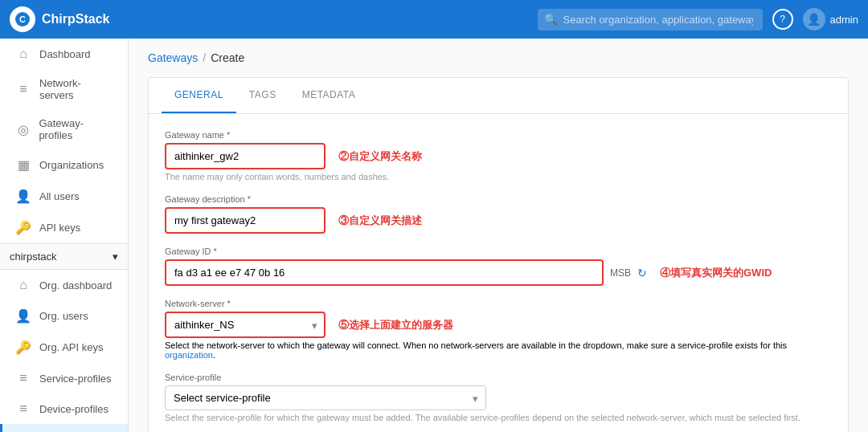 This screenshot has width=868, height=432. What do you see at coordinates (64, 54) in the screenshot?
I see `sidebar-item-dashboard: ⌂ Dashboard` at bounding box center [64, 54].